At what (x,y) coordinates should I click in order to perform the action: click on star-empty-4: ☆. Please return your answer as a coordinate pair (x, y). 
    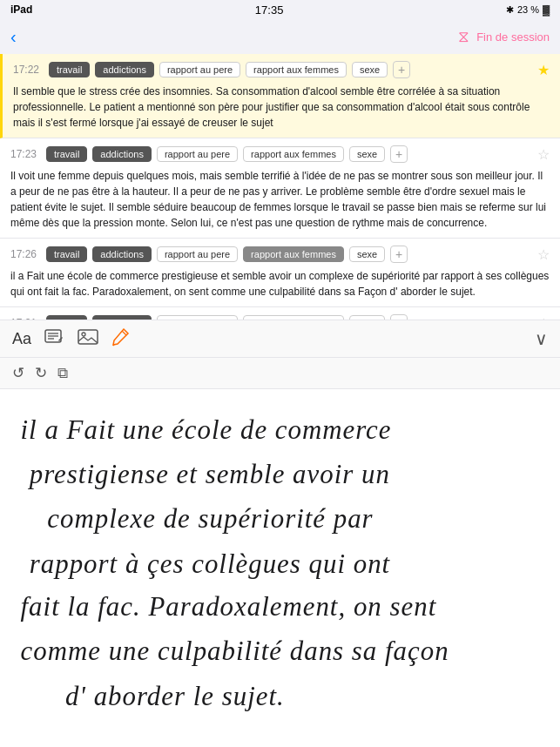
    Looking at the image, I should click on (543, 318).